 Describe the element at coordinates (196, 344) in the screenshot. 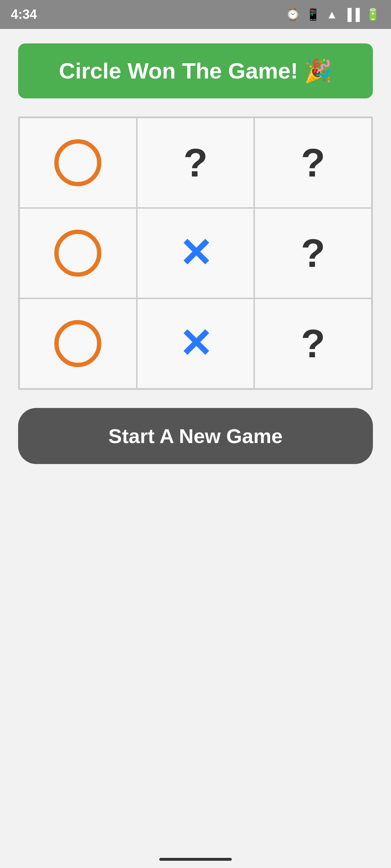

I see `board-row-3: ✕ ?` at that location.